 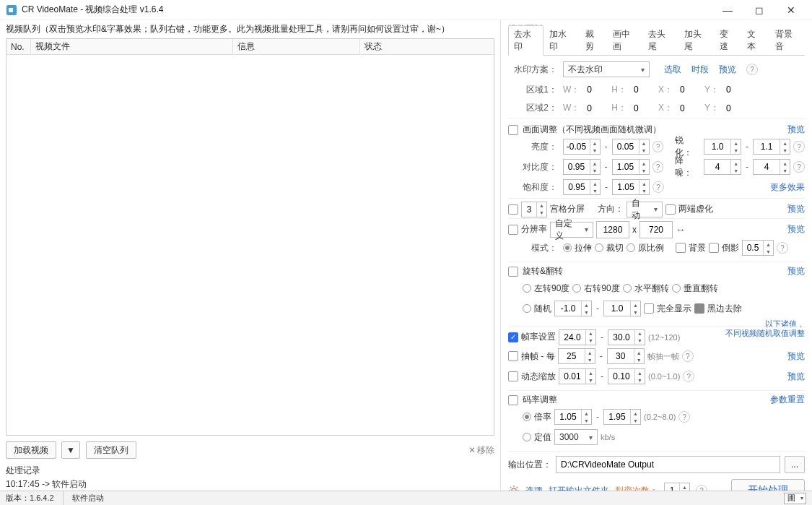 I want to click on noise-lo: ▲▼, so click(x=722, y=167).